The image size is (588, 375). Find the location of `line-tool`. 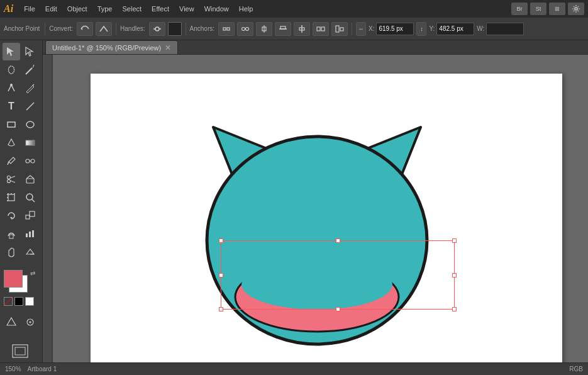

line-tool is located at coordinates (30, 106).